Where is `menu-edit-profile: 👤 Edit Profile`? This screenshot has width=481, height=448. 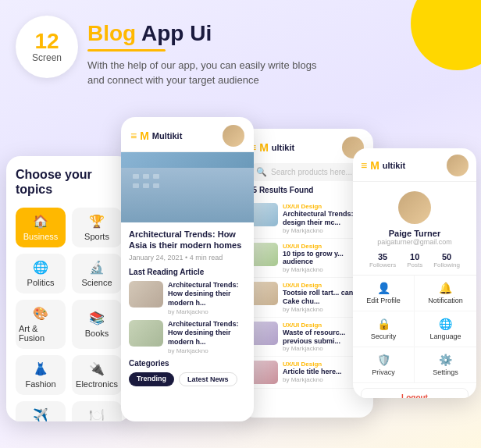 menu-edit-profile: 👤 Edit Profile is located at coordinates (384, 293).